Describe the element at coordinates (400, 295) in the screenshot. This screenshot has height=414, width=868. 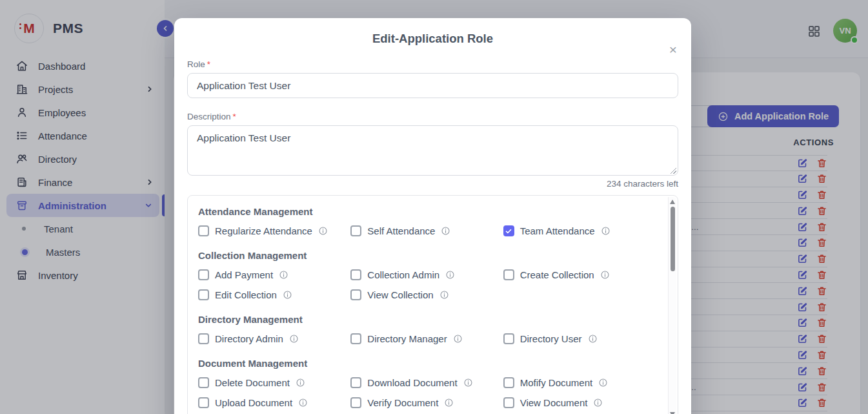
I see `permission-label: View Collection` at that location.